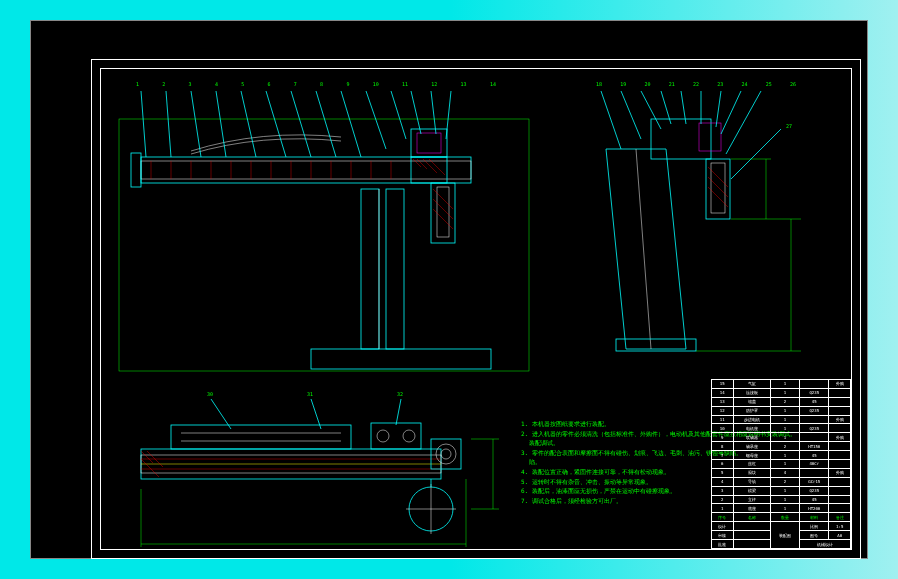 The width and height of the screenshot is (898, 579). What do you see at coordinates (400, 394) in the screenshot?
I see `leader-t3: 32` at bounding box center [400, 394].